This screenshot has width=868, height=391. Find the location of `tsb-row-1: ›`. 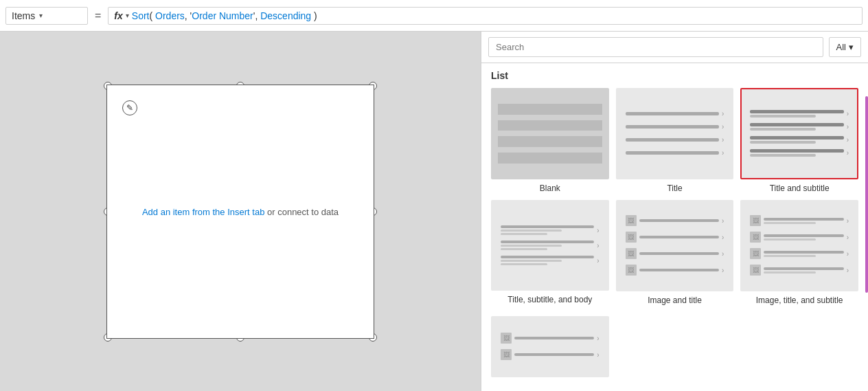

tsb-row-1: › is located at coordinates (550, 230).